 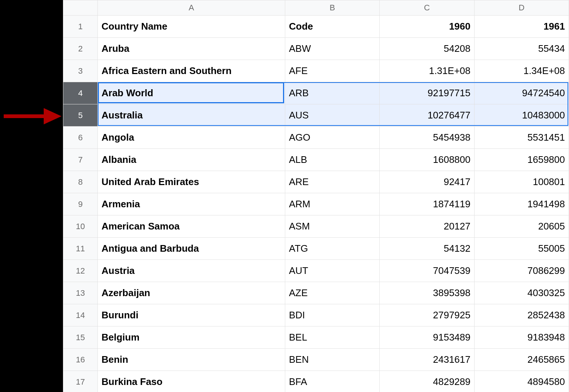 I want to click on cell-C8: 92417, so click(x=427, y=182).